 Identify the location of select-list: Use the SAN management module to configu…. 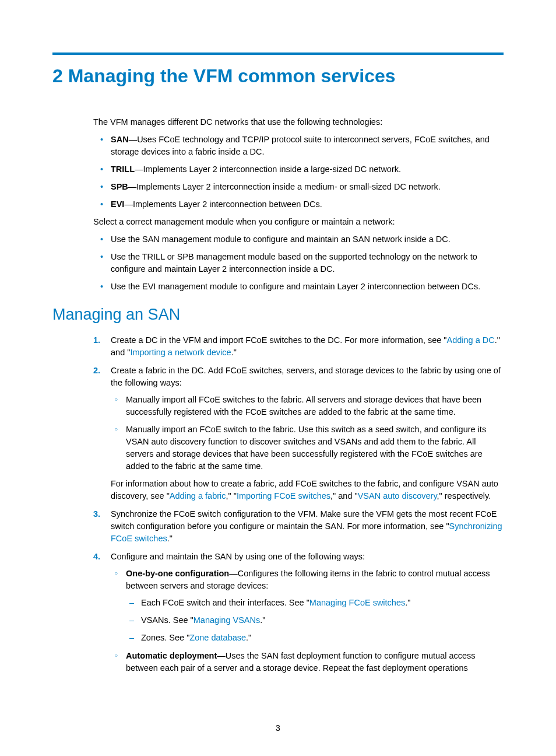
(298, 263).